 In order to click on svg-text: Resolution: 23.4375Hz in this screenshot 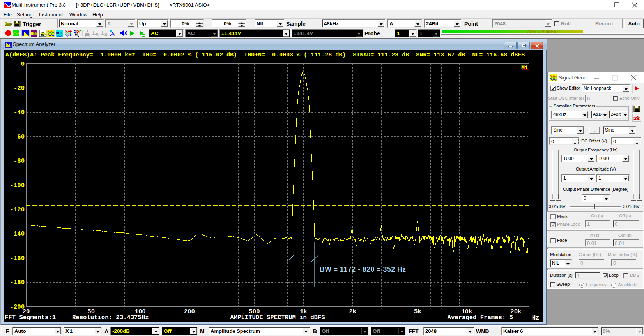, I will do `click(111, 318)`.